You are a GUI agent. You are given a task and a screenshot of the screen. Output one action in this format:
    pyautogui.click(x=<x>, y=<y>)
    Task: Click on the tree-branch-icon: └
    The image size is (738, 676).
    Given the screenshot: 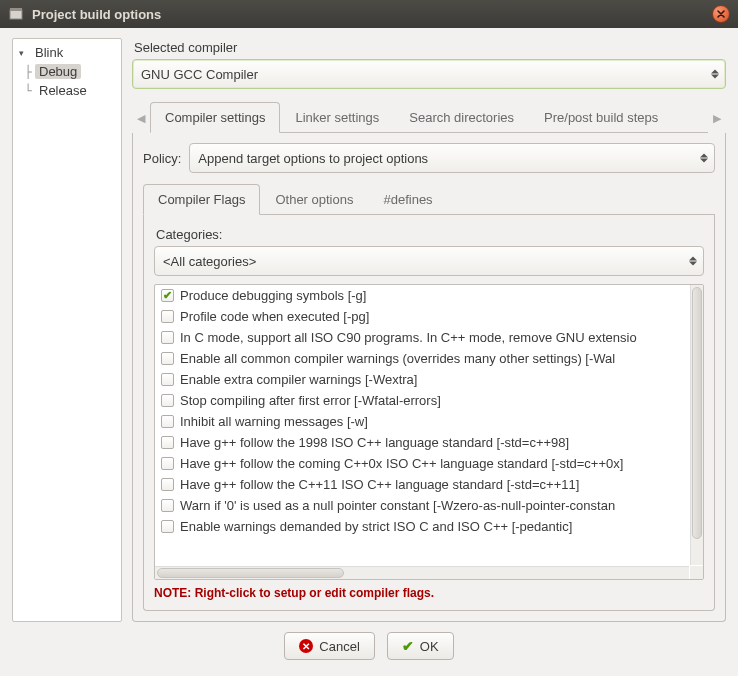 What is the action you would take?
    pyautogui.click(x=28, y=91)
    